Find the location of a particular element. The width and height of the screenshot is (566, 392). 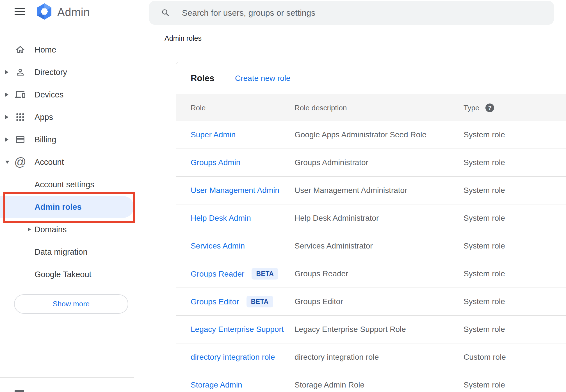

devices-icon is located at coordinates (20, 95).